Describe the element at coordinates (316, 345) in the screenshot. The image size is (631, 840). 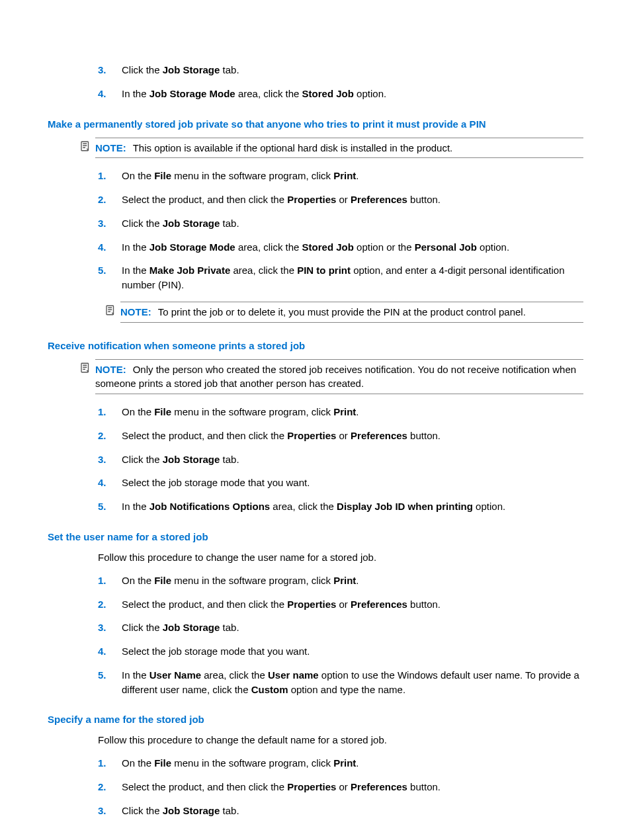
I see `section-heading-notify: Receive notification when someone prints…` at that location.